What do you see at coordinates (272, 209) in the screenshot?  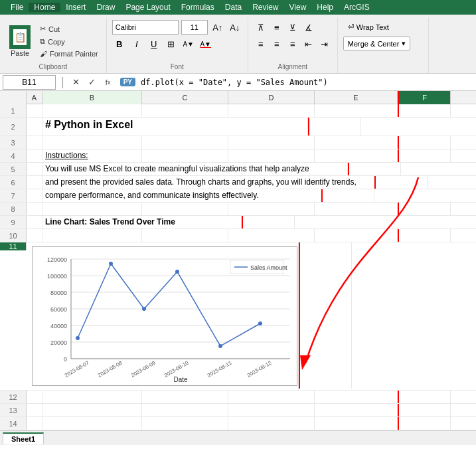 I see `cell-8d` at bounding box center [272, 209].